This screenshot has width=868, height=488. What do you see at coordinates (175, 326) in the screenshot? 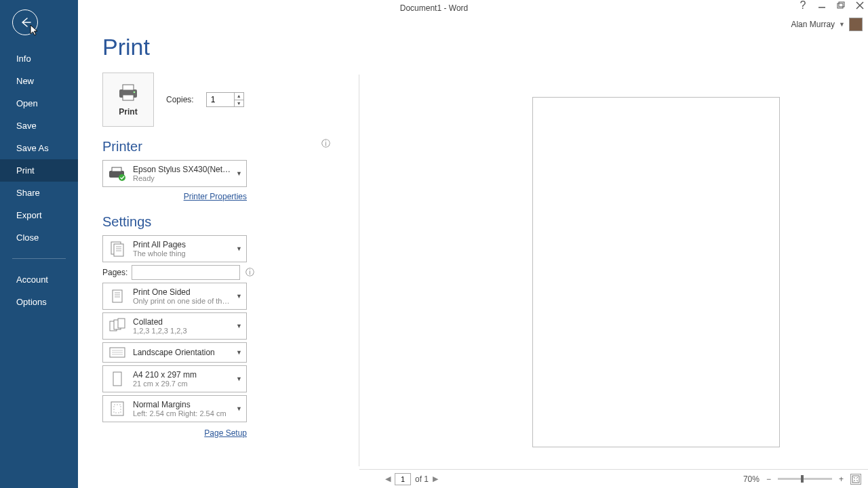
I see `collate-select: Collated 1,2,3 1,2,3 1,2,3 ▼` at bounding box center [175, 326].